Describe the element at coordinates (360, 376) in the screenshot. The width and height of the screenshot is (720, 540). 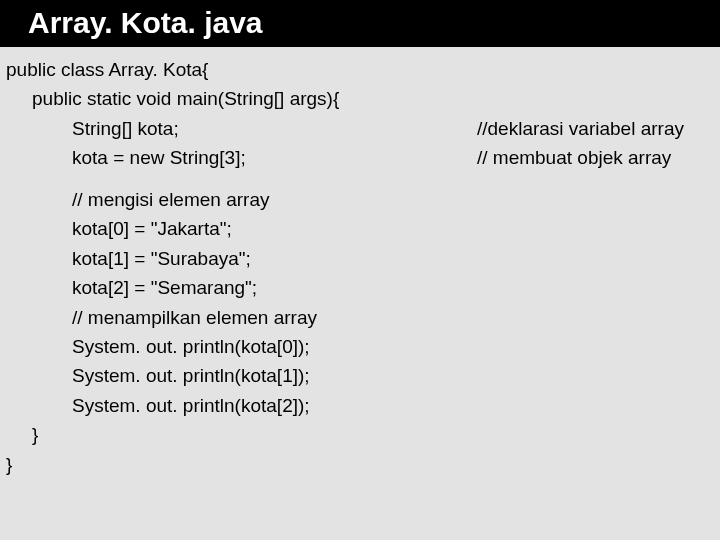
I see `code-line: System. out. println(kota[1]);` at that location.